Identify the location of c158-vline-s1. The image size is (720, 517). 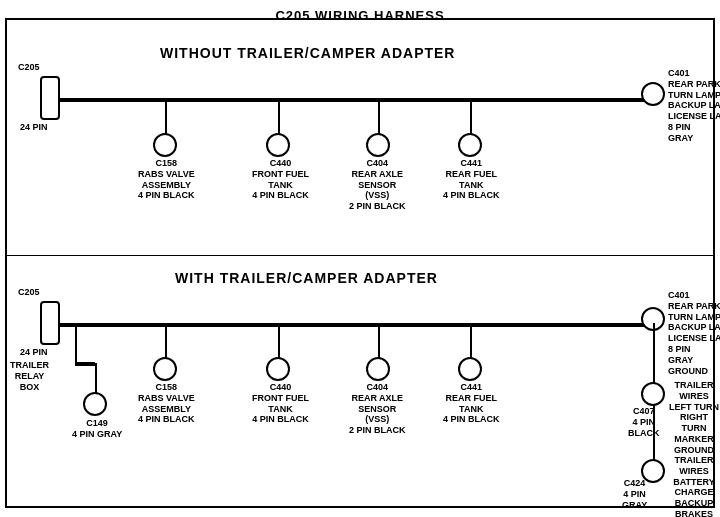
(166, 116).